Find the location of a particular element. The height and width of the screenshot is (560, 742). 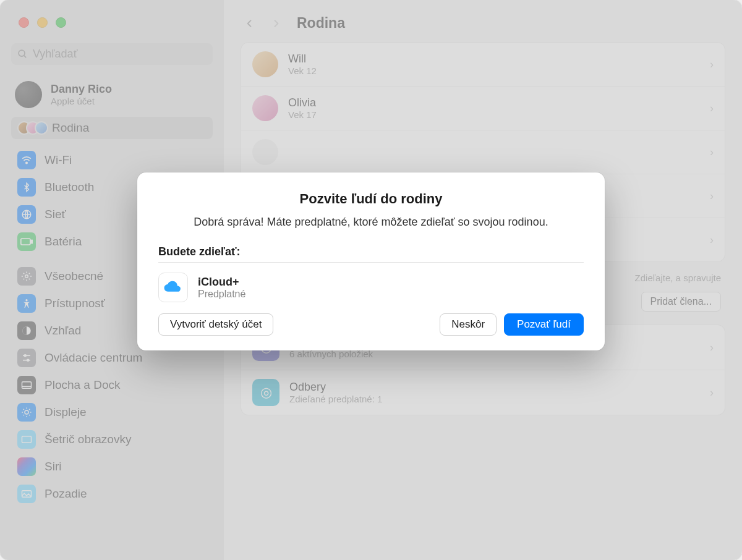

modal-title: Pozvite ľudí do rodiny is located at coordinates (371, 199).